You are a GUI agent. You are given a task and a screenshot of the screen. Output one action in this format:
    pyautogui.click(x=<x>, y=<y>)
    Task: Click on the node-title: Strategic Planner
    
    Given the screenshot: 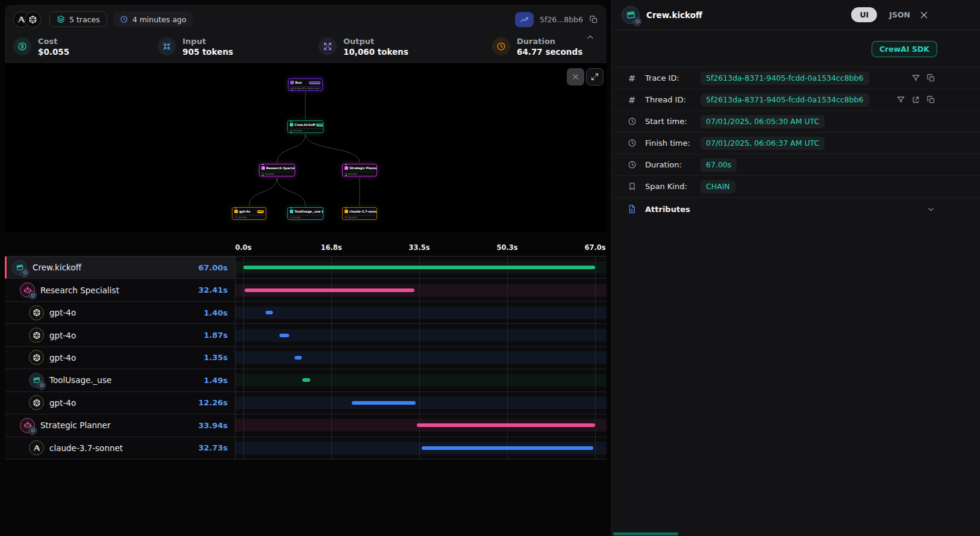 What is the action you would take?
    pyautogui.click(x=363, y=168)
    